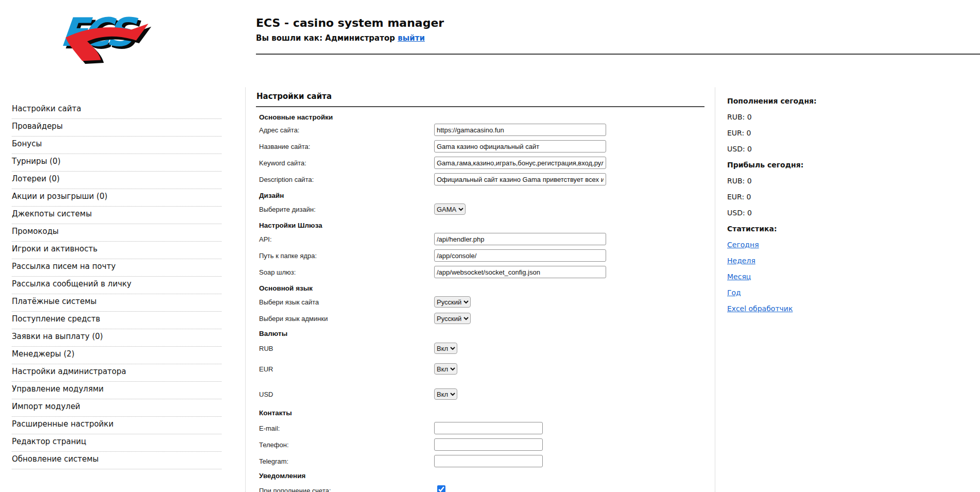 Image resolution: width=980 pixels, height=492 pixels. Describe the element at coordinates (286, 289) in the screenshot. I see `section-language: Основной язык` at that location.